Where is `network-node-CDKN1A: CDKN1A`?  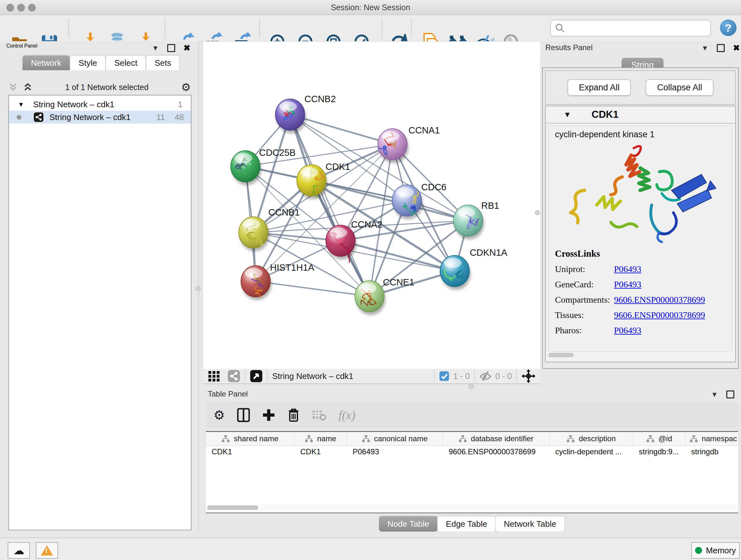
network-node-CDKN1A: CDKN1A is located at coordinates (474, 269).